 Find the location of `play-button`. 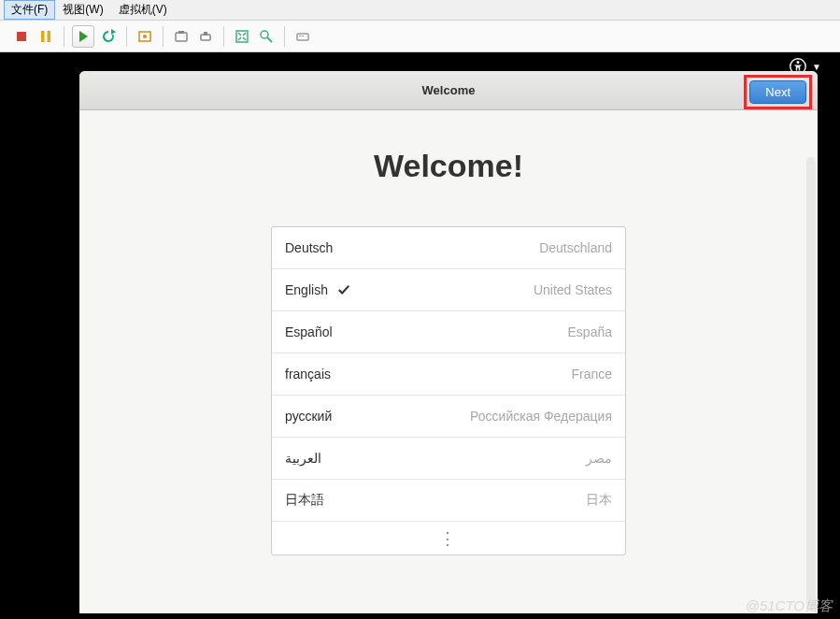

play-button is located at coordinates (83, 36).